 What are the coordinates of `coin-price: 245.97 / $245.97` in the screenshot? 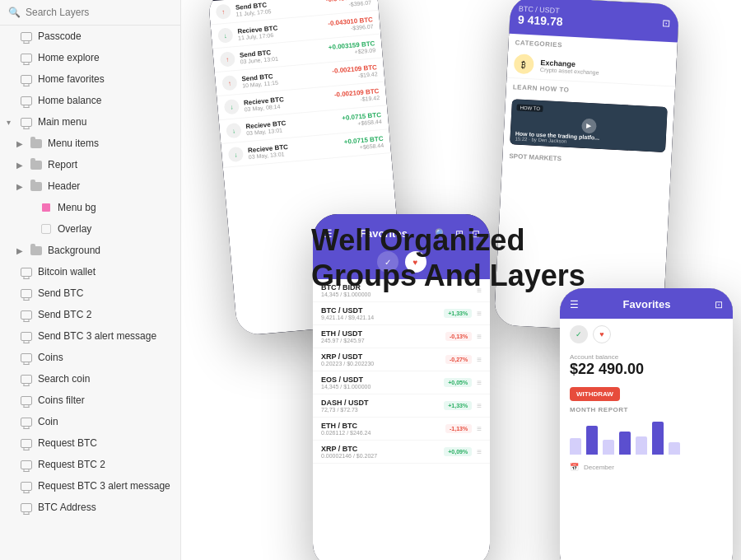 It's located at (384, 341).